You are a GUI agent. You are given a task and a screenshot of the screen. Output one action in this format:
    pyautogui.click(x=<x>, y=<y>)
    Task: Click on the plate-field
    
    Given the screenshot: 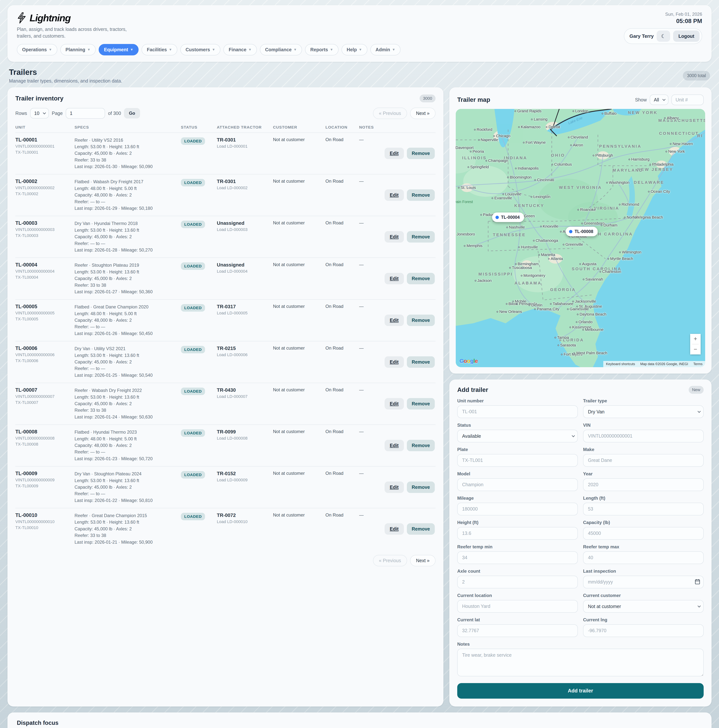 What is the action you would take?
    pyautogui.click(x=518, y=460)
    